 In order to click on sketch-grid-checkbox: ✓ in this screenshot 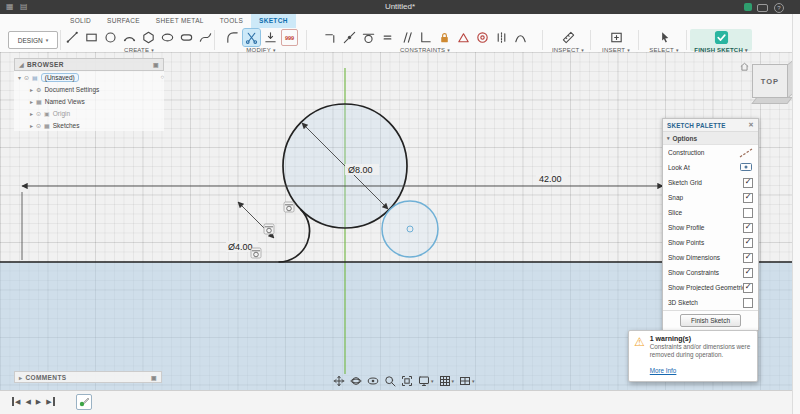, I will do `click(748, 183)`.